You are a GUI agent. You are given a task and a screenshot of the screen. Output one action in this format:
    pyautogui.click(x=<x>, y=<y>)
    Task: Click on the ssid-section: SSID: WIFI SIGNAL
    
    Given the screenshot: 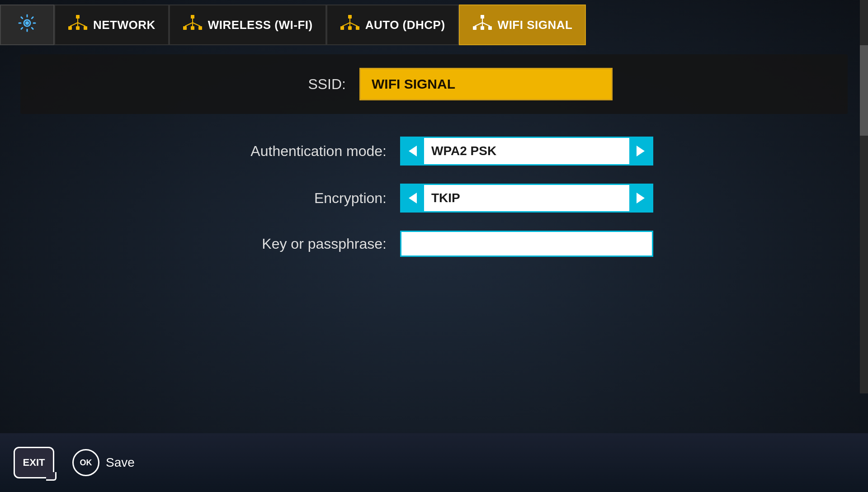 What is the action you would take?
    pyautogui.click(x=434, y=84)
    